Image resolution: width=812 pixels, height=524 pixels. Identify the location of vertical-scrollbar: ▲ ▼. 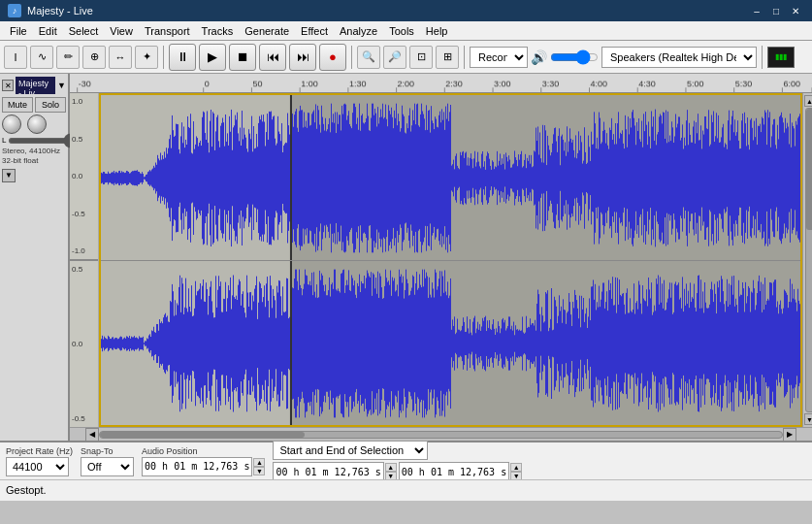
(807, 260).